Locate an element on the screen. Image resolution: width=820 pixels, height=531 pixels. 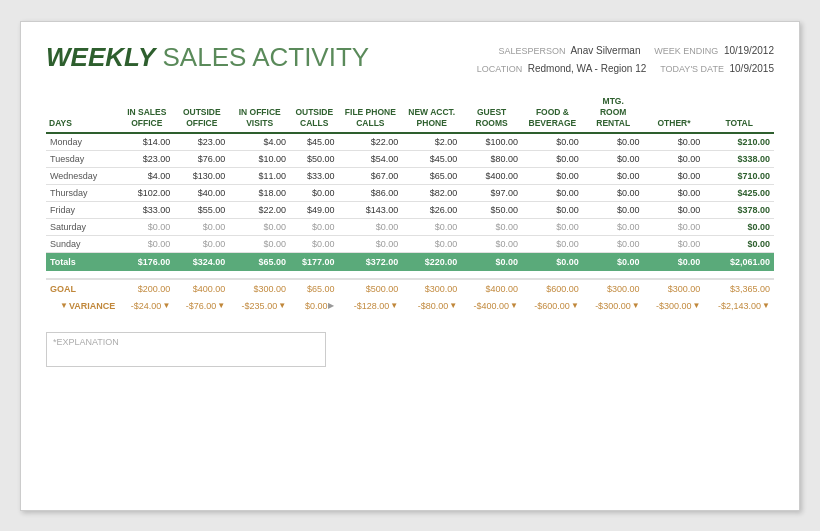
day-cell: Saturday is located at coordinates (82, 226).